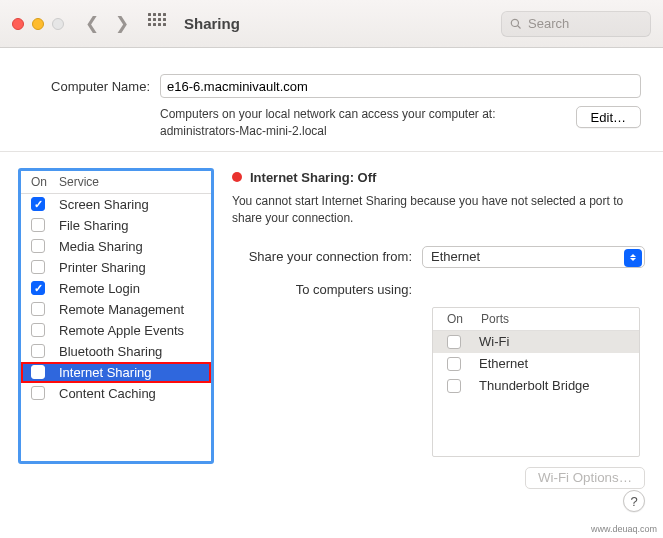 The height and width of the screenshot is (538, 663). Describe the element at coordinates (58, 24) in the screenshot. I see `zoom-icon` at that location.